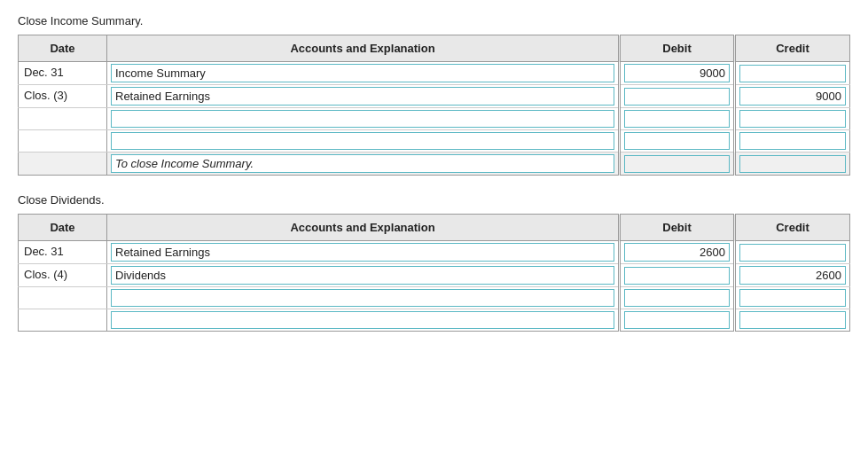  Describe the element at coordinates (793, 97) in the screenshot. I see `credit-cell: 9000` at that location.